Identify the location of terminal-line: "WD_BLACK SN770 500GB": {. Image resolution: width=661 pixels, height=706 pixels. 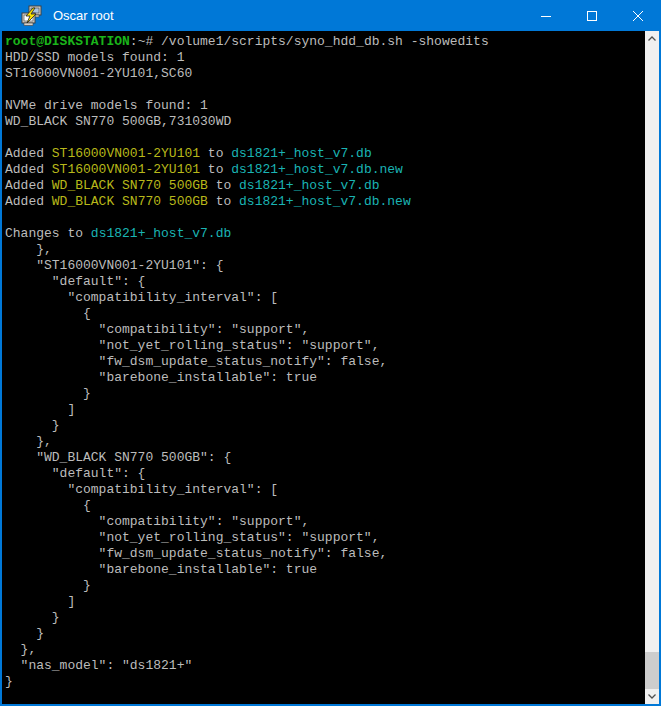
(325, 458).